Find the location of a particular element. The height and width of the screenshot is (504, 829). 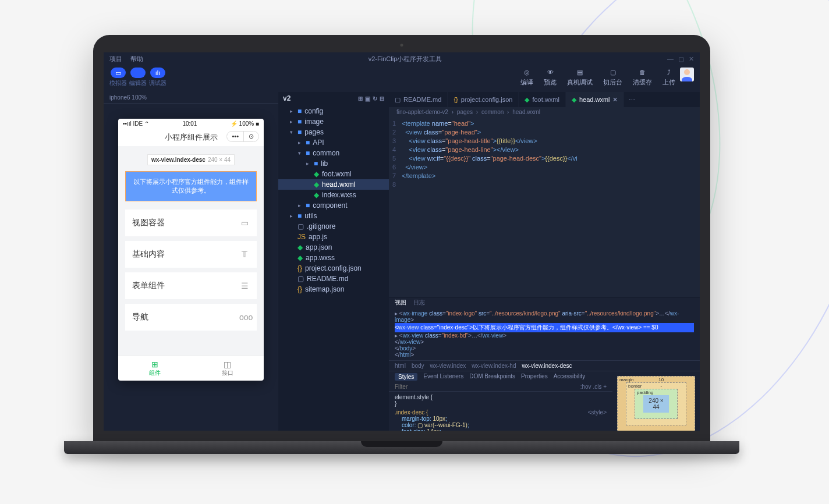

add-rule-icon: + is located at coordinates (605, 386).